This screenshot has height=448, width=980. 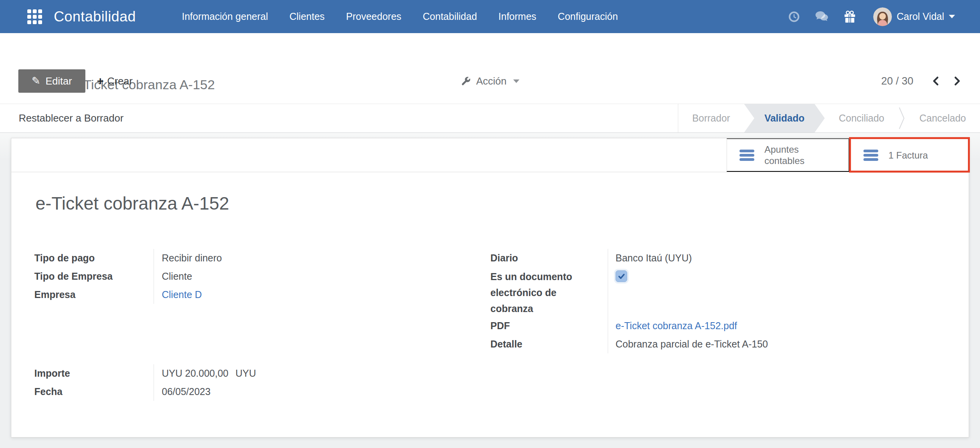 I want to click on menu-item-proveedores: Proveedores, so click(x=374, y=16).